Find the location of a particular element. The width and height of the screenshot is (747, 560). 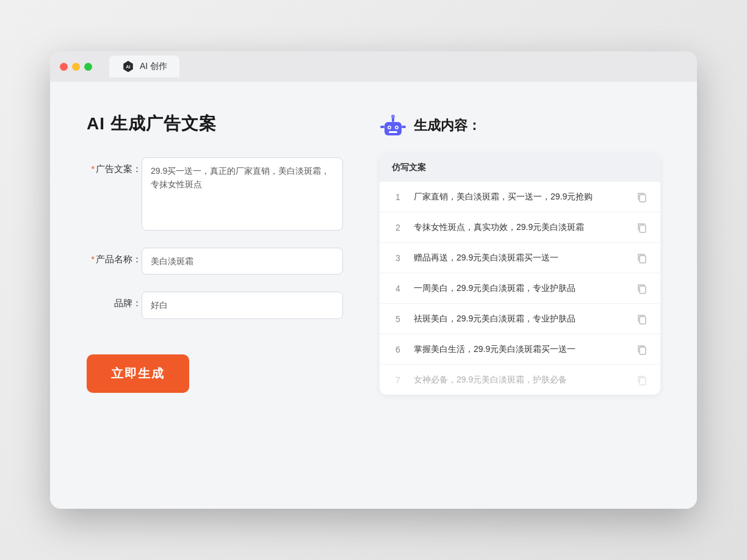

row-number: 2 is located at coordinates (398, 228).